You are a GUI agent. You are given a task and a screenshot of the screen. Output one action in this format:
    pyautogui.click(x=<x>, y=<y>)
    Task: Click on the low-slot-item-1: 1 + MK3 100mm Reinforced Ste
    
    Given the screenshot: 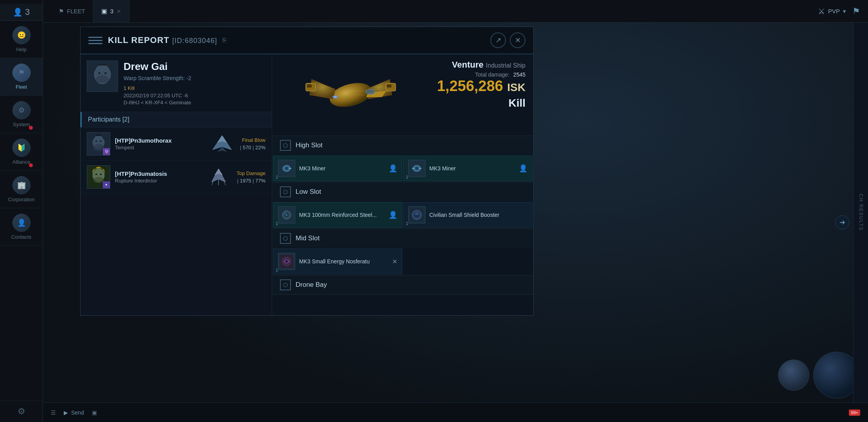 What is the action you would take?
    pyautogui.click(x=338, y=215)
    